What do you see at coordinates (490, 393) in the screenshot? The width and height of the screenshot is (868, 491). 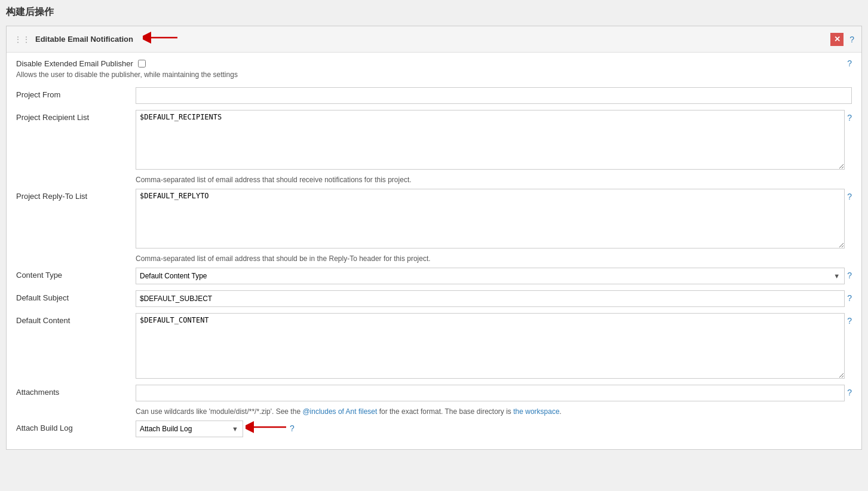 I see `attachments-input` at bounding box center [490, 393].